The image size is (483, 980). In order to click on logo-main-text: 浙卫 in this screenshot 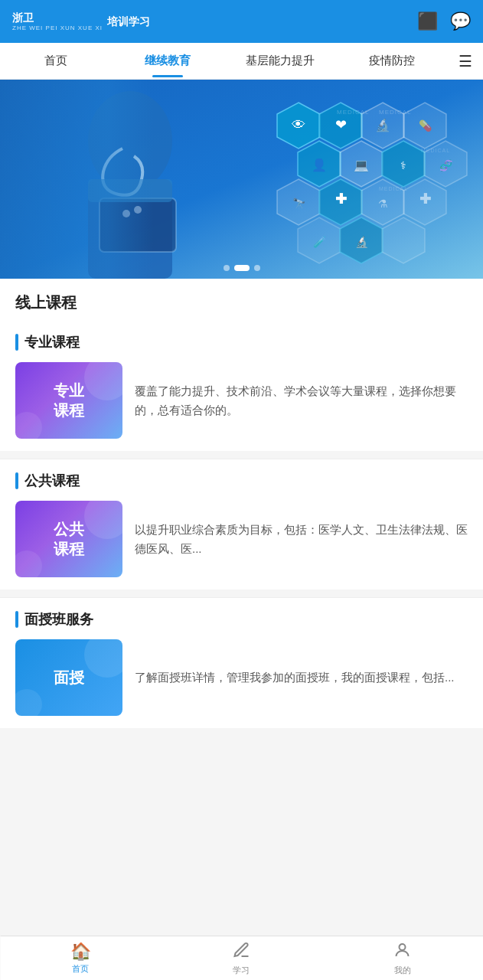, I will do `click(57, 18)`.